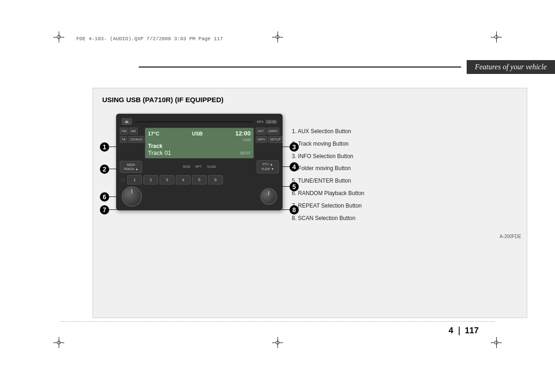 Image resolution: width=555 pixels, height=392 pixels. What do you see at coordinates (261, 131) in the screenshot?
I see `ast-button: AST` at bounding box center [261, 131].